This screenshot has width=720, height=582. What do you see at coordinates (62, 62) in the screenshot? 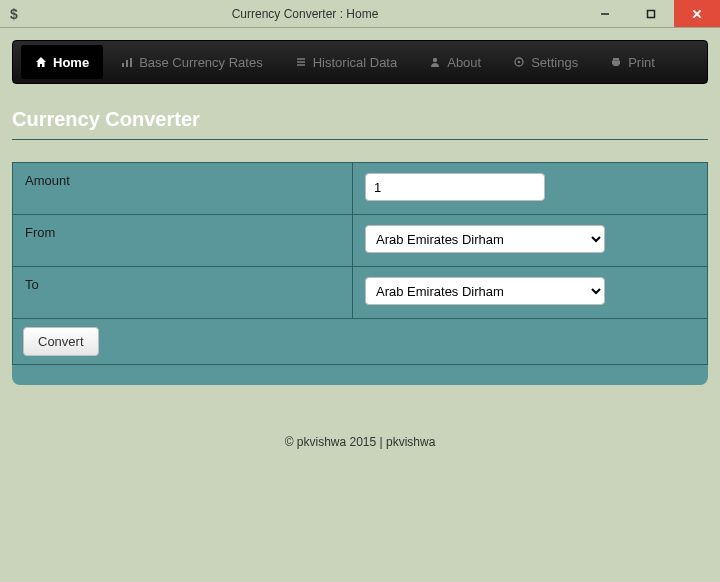
I see `nav-home: Home` at bounding box center [62, 62].